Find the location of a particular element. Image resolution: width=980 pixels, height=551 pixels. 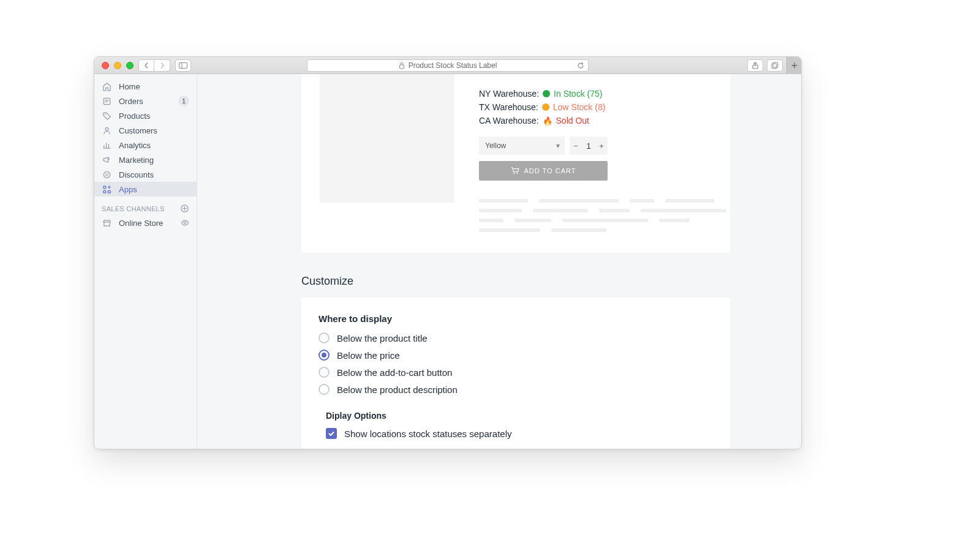

variant-select: Yellow ▾ is located at coordinates (522, 146).